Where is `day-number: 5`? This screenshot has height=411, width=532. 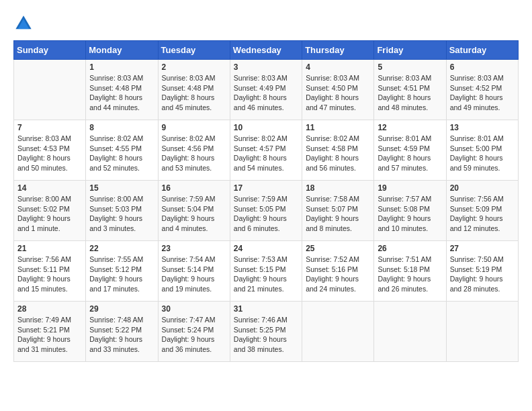
day-number: 5 is located at coordinates (410, 67).